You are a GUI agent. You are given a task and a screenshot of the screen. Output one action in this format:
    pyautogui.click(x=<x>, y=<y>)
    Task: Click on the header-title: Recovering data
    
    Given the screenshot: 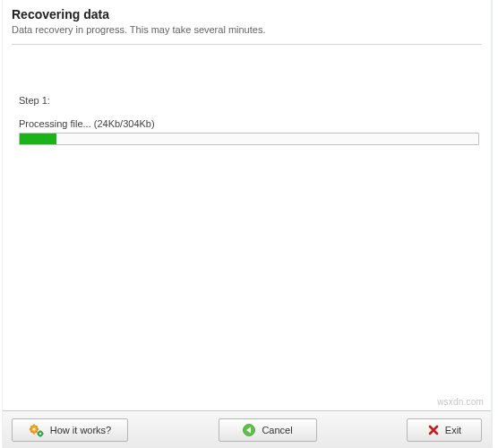 What is the action you would take?
    pyautogui.click(x=247, y=14)
    